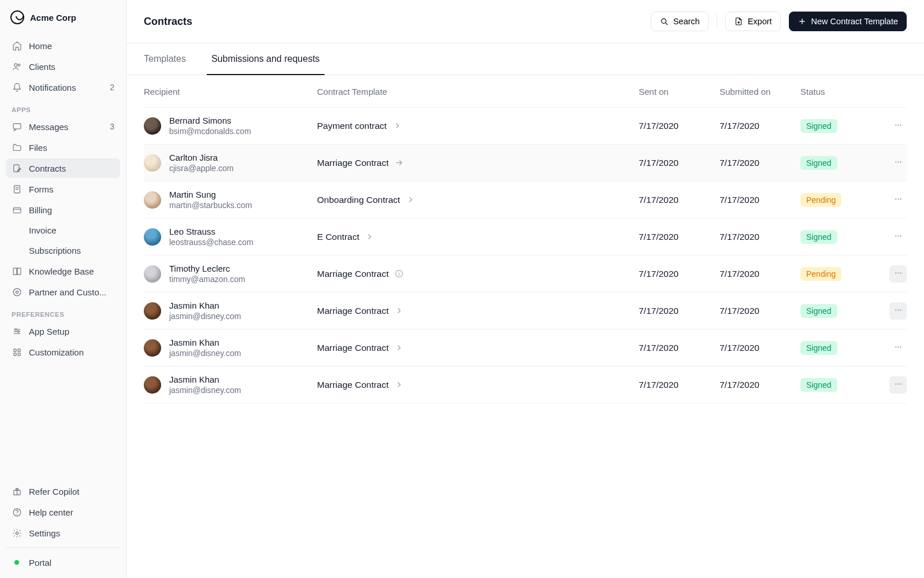 The image size is (924, 578). I want to click on search-button: Search, so click(680, 21).